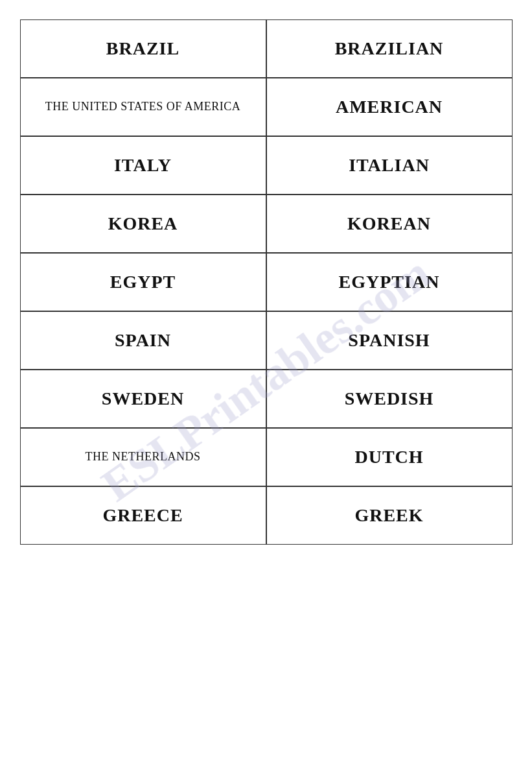  I want to click on card-7: KOREA, so click(143, 224).